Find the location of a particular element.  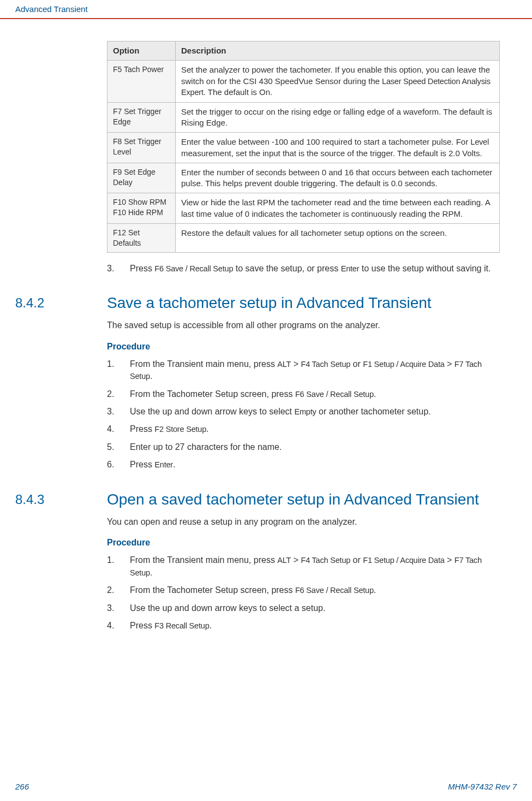

desc-cell: View or hide the last RPM the tachometer… is located at coordinates (338, 209).